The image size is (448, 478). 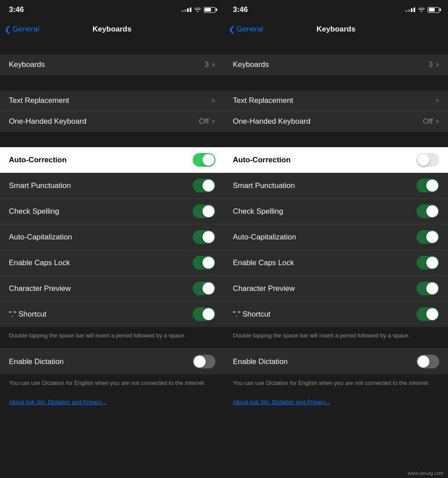 I want to click on shortcut-footnote-left: Double tapping the space bar will insert…, so click(x=97, y=335).